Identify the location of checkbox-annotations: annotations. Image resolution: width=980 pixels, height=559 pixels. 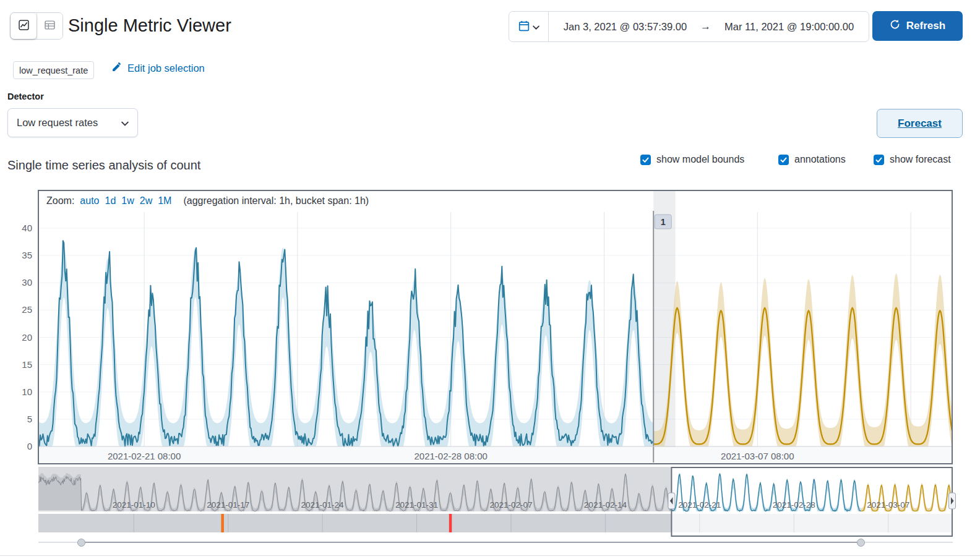
(812, 160).